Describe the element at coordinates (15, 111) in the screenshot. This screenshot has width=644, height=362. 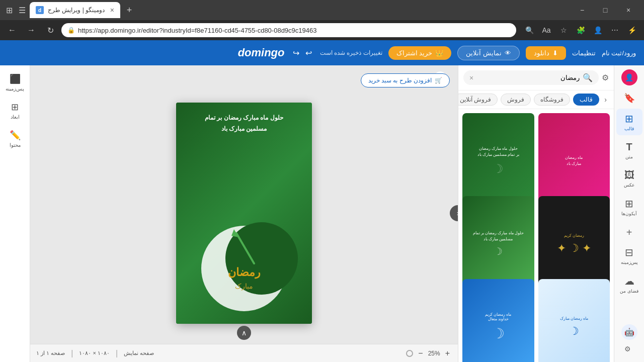
I see `sidebar-item-dimensions: ⊞ ابعاد` at that location.